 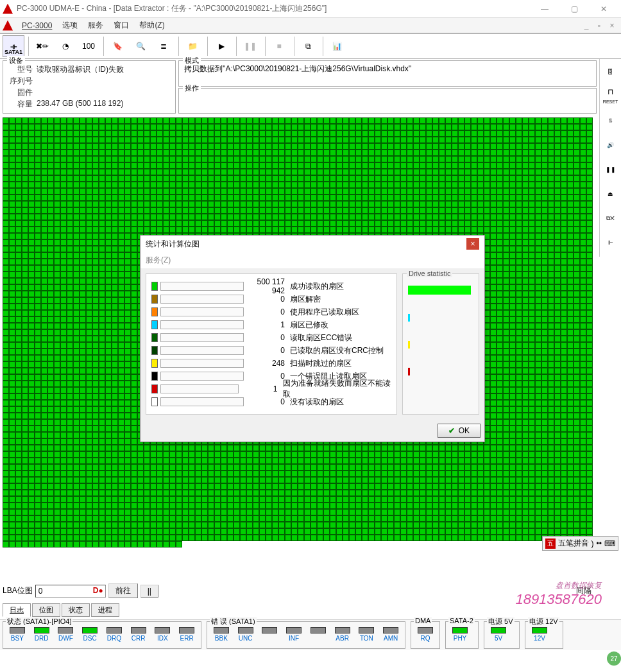 What do you see at coordinates (279, 46) in the screenshot?
I see `tool-stop-icon: ■` at bounding box center [279, 46].